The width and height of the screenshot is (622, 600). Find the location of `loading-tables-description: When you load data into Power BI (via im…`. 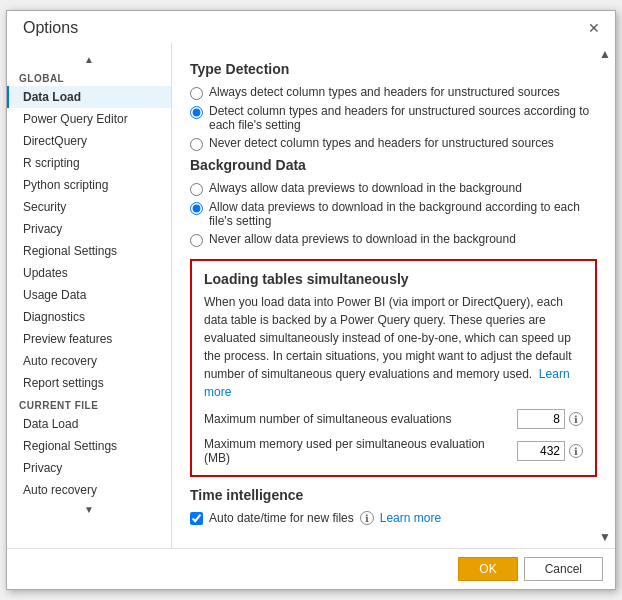

loading-tables-description: When you load data into Power BI (via im… is located at coordinates (394, 347).